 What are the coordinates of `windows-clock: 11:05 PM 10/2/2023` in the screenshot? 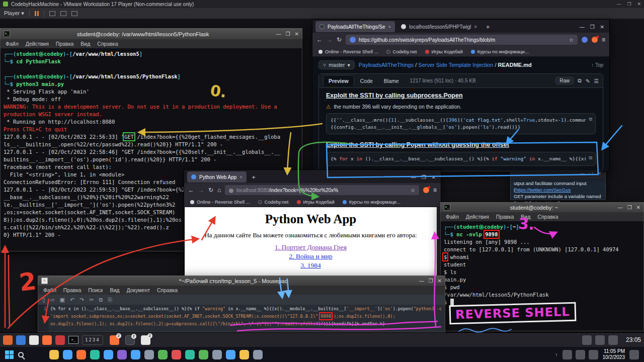 It's located at (614, 354).